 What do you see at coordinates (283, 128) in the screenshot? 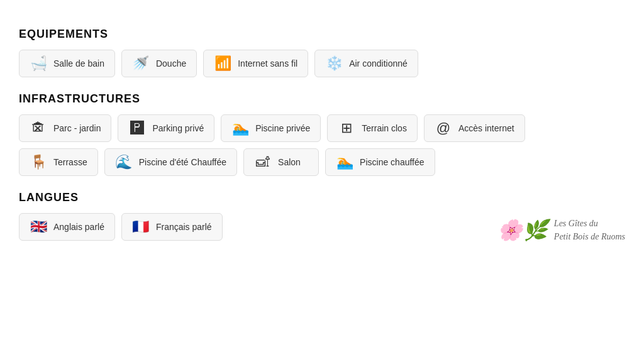
I see `badge-label: Piscine privée` at bounding box center [283, 128].